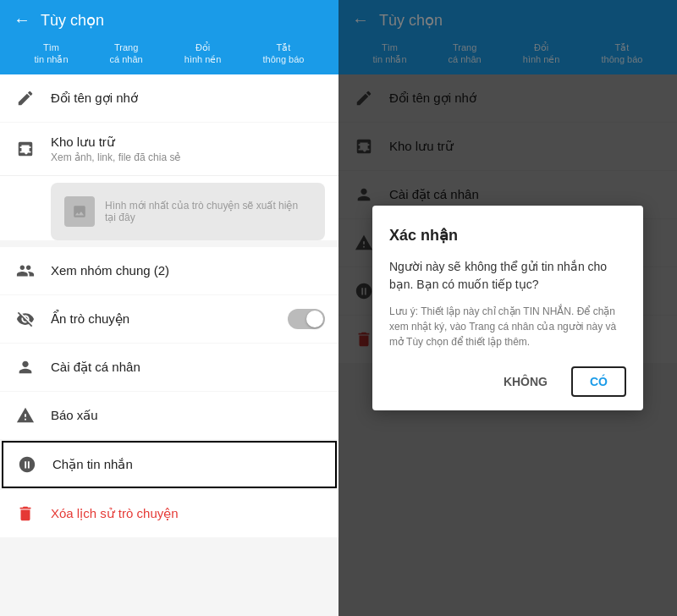 Image resolution: width=677 pixels, height=616 pixels. What do you see at coordinates (188, 142) in the screenshot?
I see `left-storage-label: Kho lưu trữ` at bounding box center [188, 142].